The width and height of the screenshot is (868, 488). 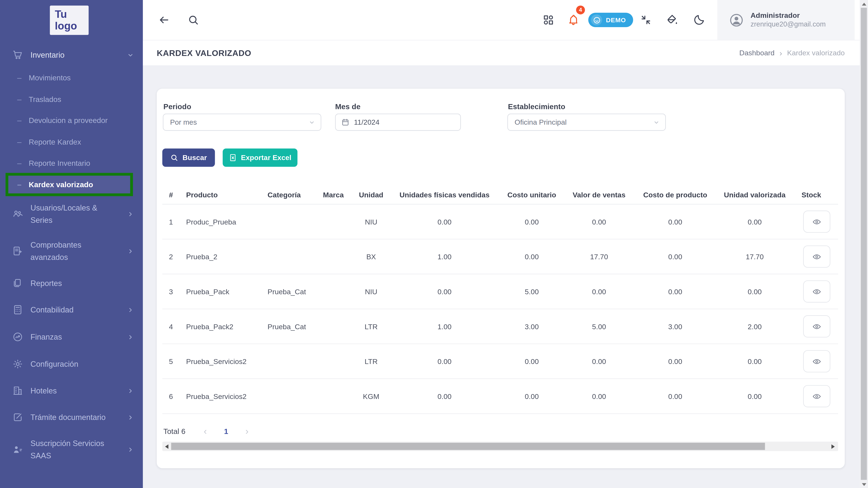 I want to click on cell-costo-unitario: 0.00, so click(x=532, y=222).